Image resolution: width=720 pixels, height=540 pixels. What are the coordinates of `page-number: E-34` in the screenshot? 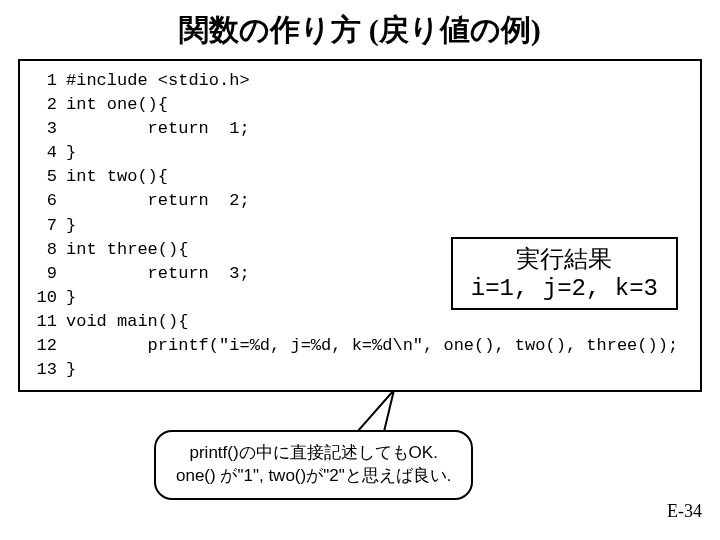 It's located at (684, 512).